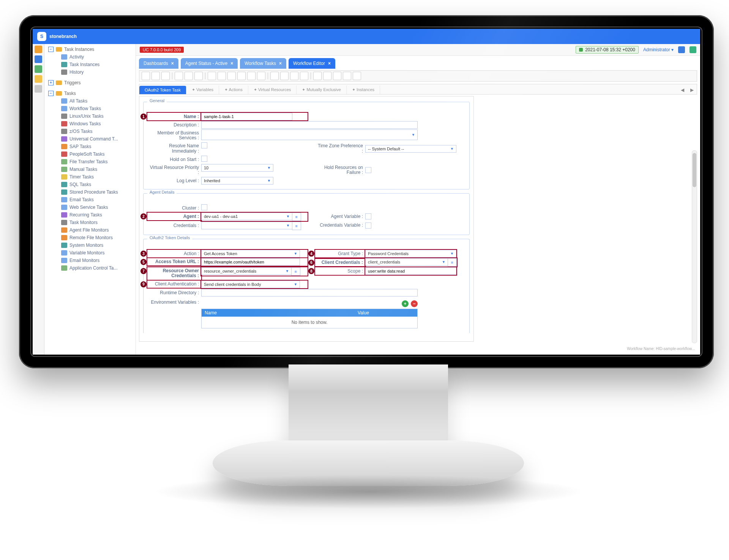  What do you see at coordinates (90, 72) in the screenshot?
I see `nav-item-history: History` at bounding box center [90, 72].